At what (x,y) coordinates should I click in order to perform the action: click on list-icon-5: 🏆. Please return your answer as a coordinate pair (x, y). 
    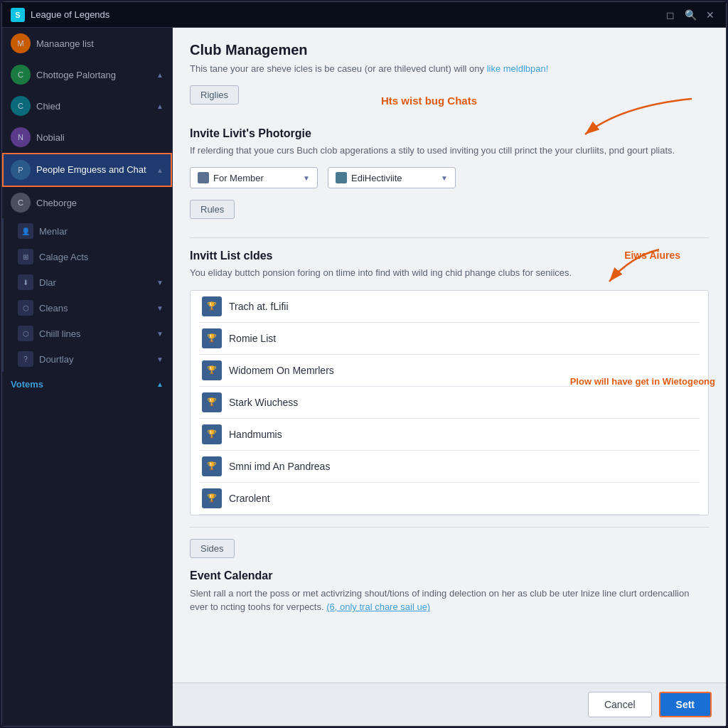
    Looking at the image, I should click on (212, 434).